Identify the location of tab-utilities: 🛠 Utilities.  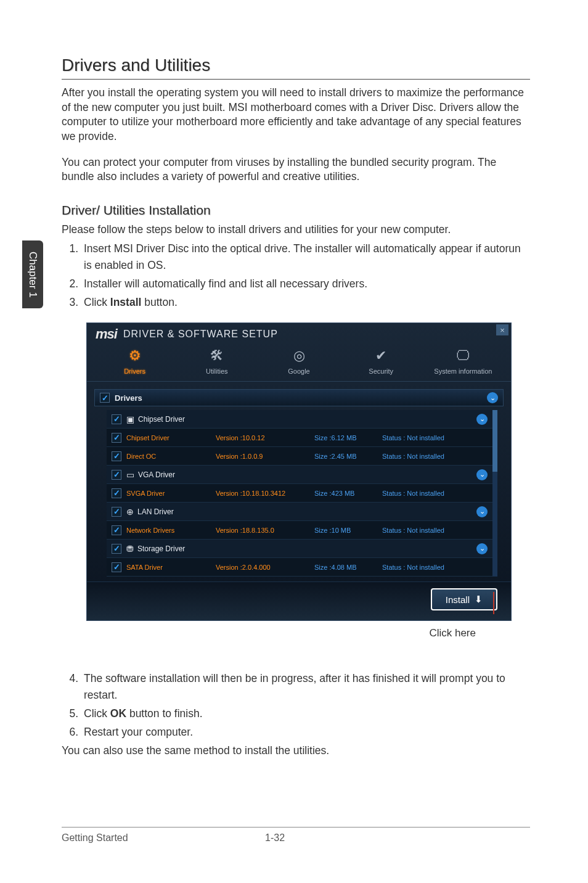
(217, 361).